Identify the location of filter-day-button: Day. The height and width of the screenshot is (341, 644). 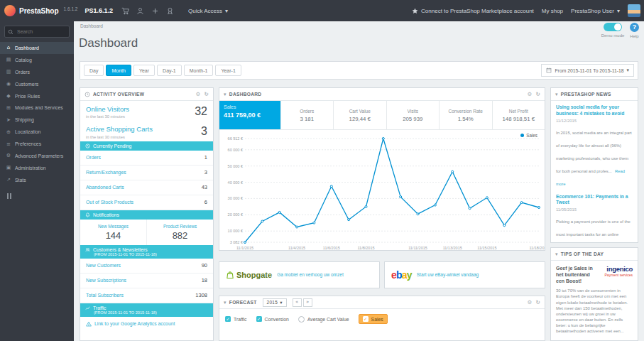
(94, 70).